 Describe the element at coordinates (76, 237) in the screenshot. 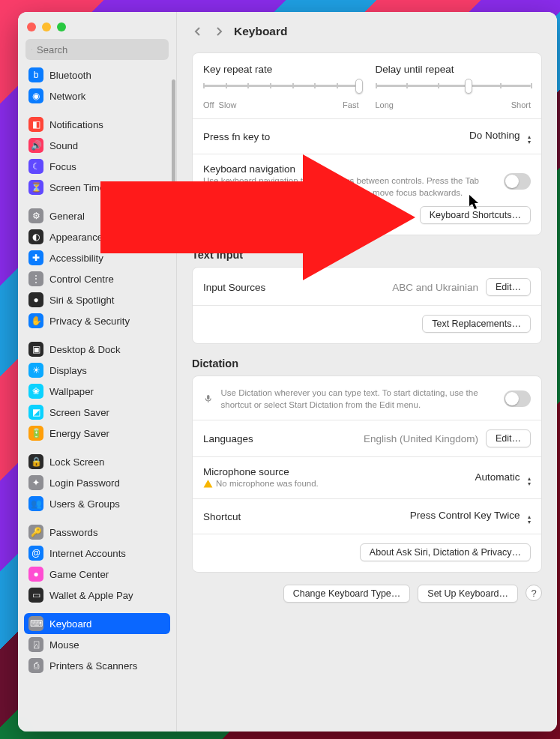

I see `sidebar-item-label: Appearance` at that location.